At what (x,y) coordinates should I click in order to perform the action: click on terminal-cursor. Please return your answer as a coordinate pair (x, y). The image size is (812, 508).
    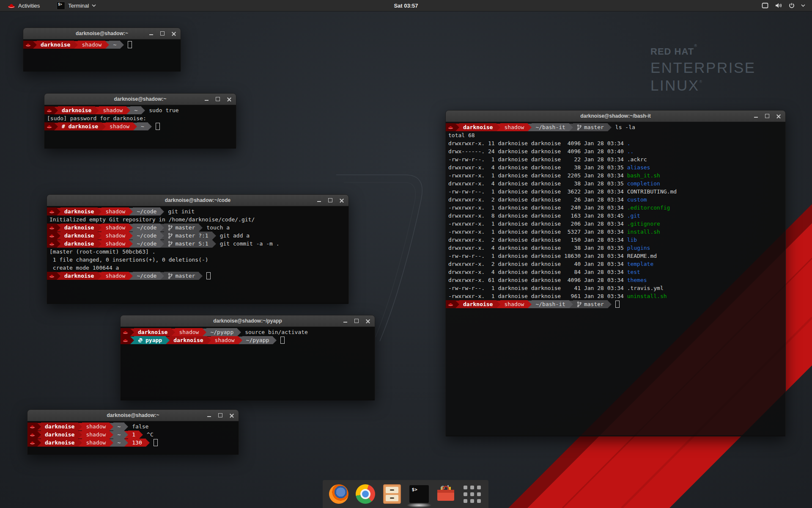
    Looking at the image, I should click on (158, 126).